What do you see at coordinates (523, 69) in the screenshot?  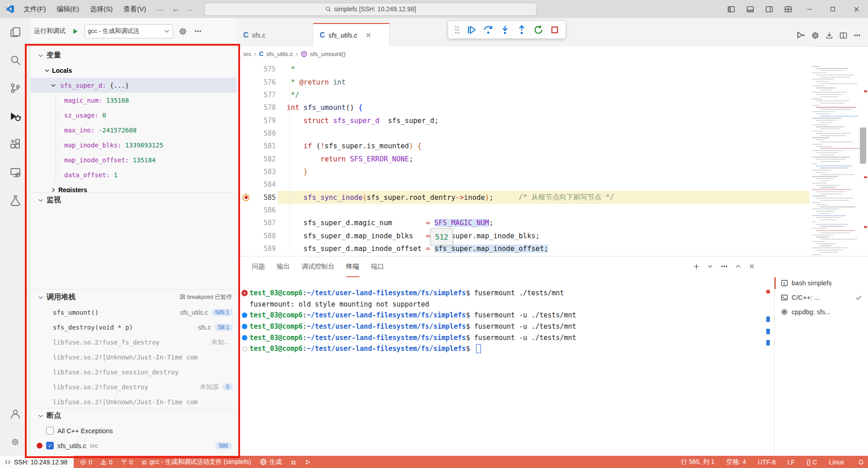 I see `code-line: 575 *` at bounding box center [523, 69].